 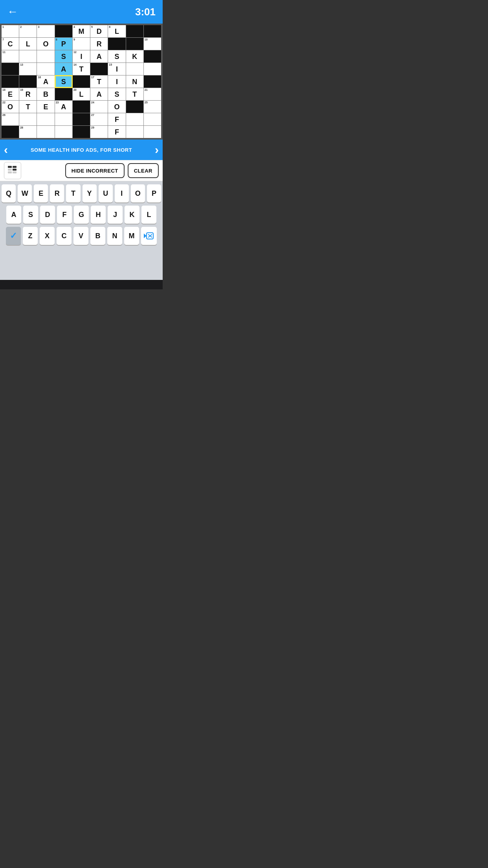 I want to click on key-X: X, so click(x=47, y=236).